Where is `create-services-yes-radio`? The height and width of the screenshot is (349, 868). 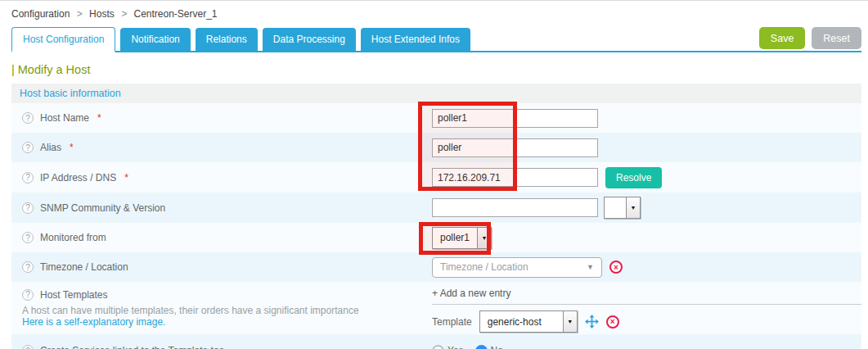 create-services-yes-radio is located at coordinates (438, 347).